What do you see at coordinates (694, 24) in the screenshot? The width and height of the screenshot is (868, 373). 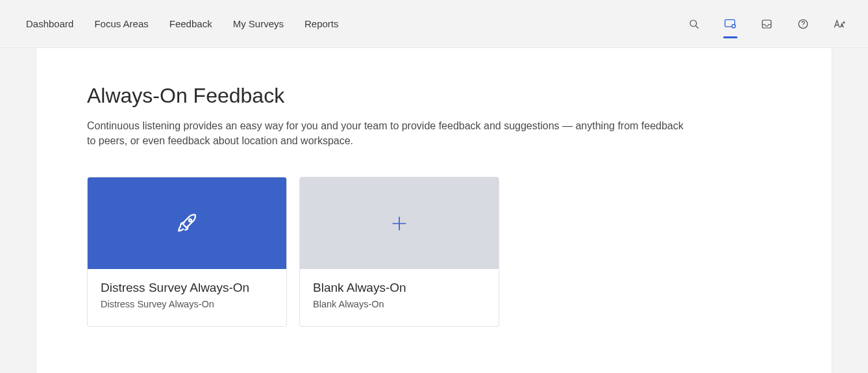 I see `search-icon` at bounding box center [694, 24].